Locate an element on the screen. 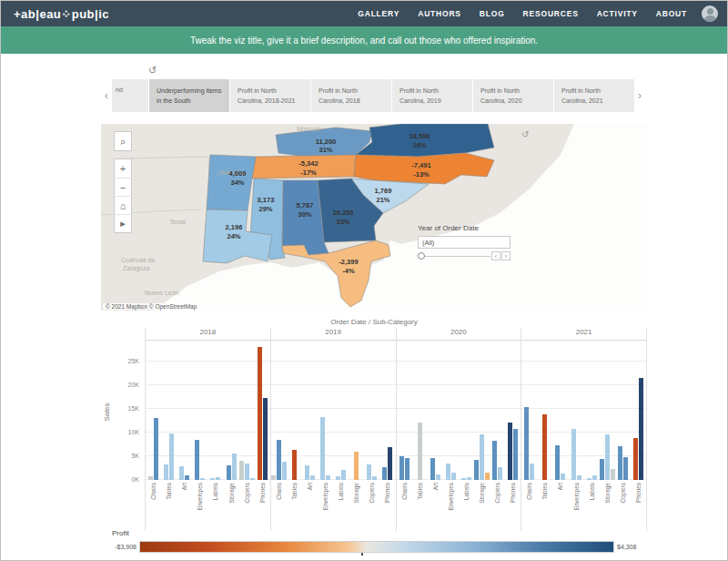 The height and width of the screenshot is (561, 728). state-pct: 30% is located at coordinates (304, 215).